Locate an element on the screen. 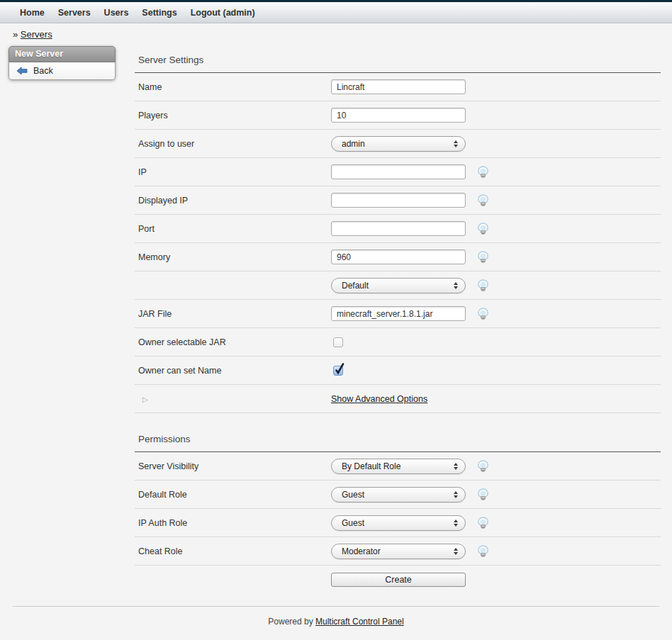 The width and height of the screenshot is (672, 640). ip-auth-role-value: Guest is located at coordinates (348, 523).